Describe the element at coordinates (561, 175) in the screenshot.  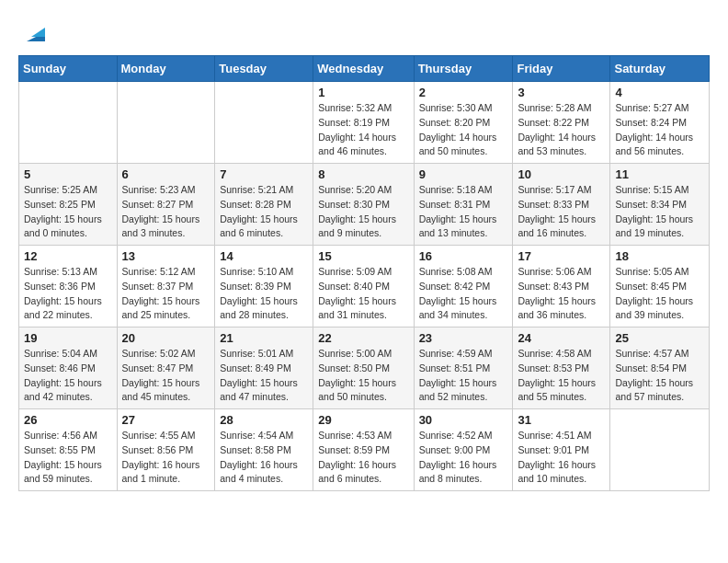
I see `day-number: 10` at that location.